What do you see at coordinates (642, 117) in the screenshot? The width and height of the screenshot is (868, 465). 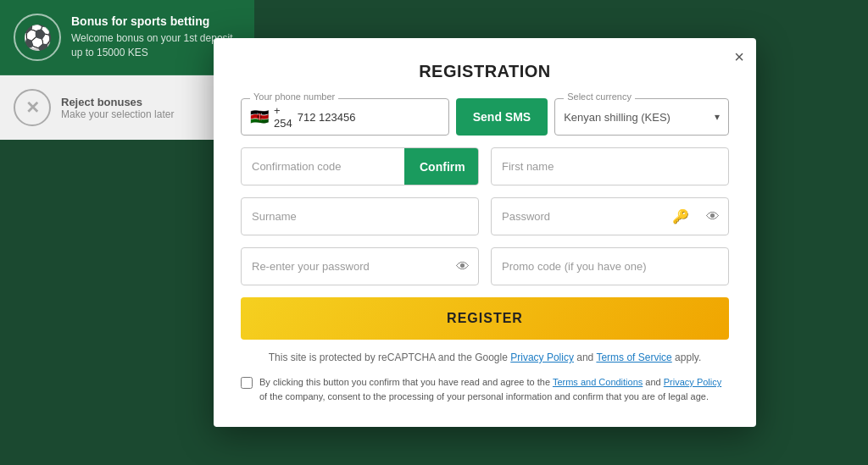 I see `currency-field-wrap: Select currency Kenyan shilling (KES) ▾` at bounding box center [642, 117].